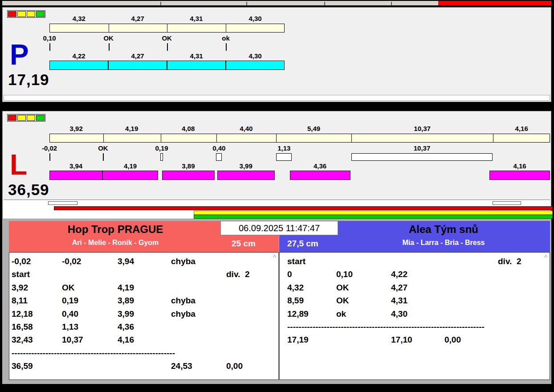  Describe the element at coordinates (277, 4) in the screenshot. I see `menu-bar` at that location.